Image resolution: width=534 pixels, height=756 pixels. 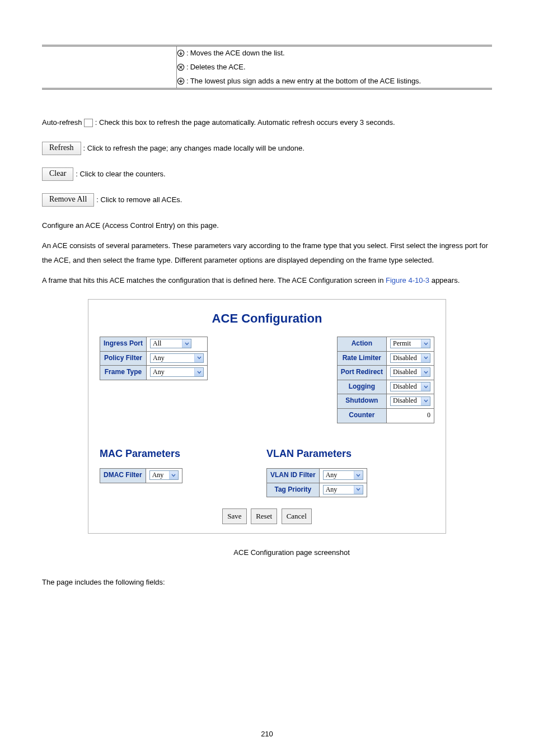 What do you see at coordinates (123, 344) in the screenshot?
I see `cfg-label: Ingress Port` at bounding box center [123, 344].